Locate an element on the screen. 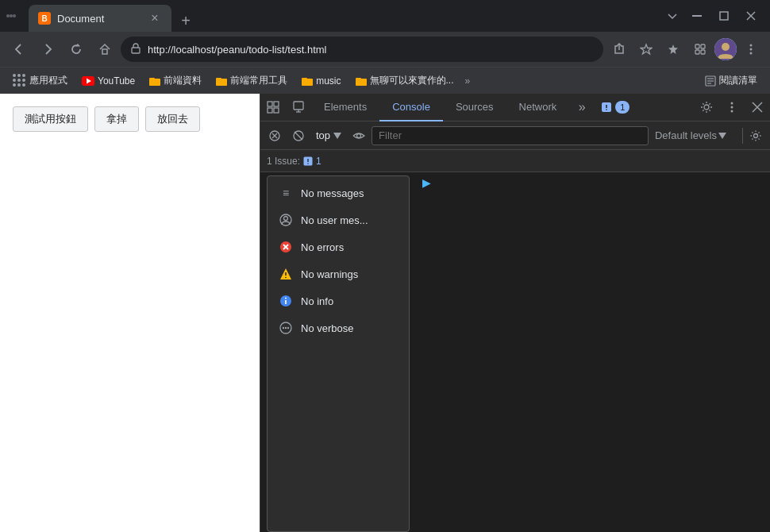 This screenshot has width=770, height=532. tab-elements: Elements is located at coordinates (345, 108).